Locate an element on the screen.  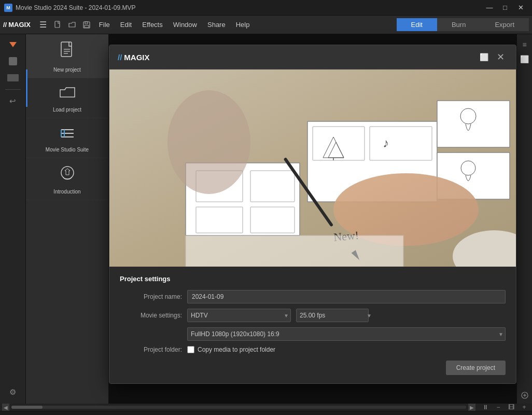
square-icon is located at coordinates (13, 61).